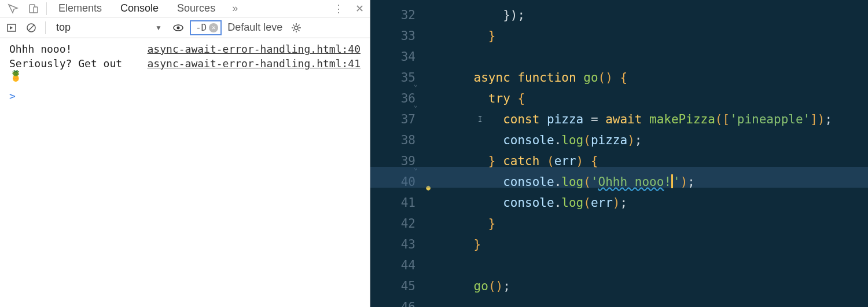  I want to click on kebab-menu-icon: ⋮, so click(339, 9).